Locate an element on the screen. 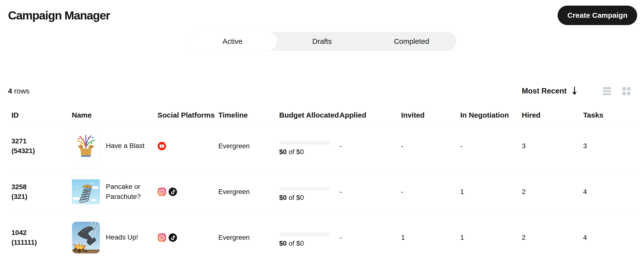  campaign-name-cell: Heads Up! is located at coordinates (114, 238).